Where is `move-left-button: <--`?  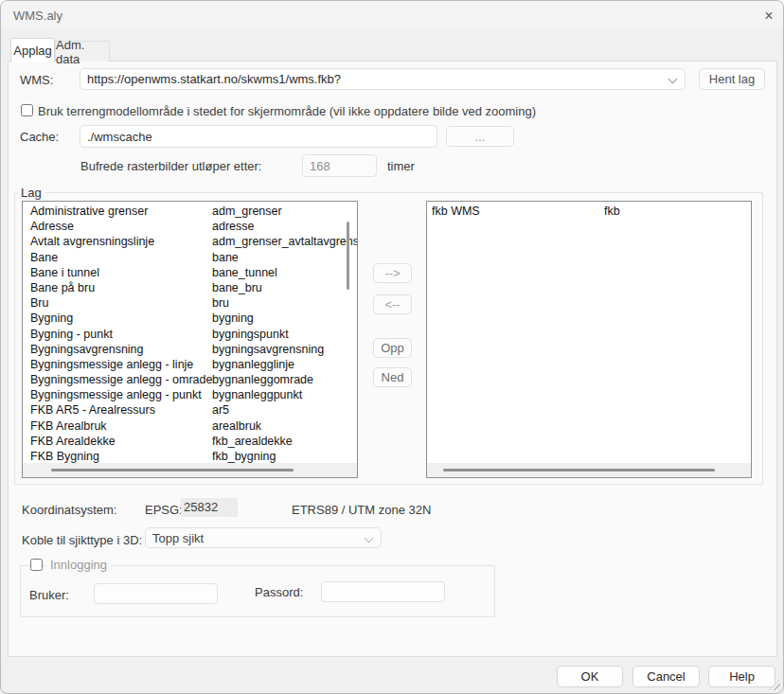 move-left-button: <-- is located at coordinates (392, 305).